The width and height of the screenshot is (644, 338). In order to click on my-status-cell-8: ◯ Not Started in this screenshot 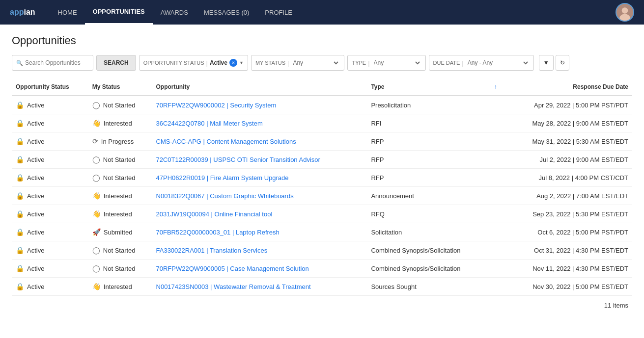, I will do `click(120, 250)`.